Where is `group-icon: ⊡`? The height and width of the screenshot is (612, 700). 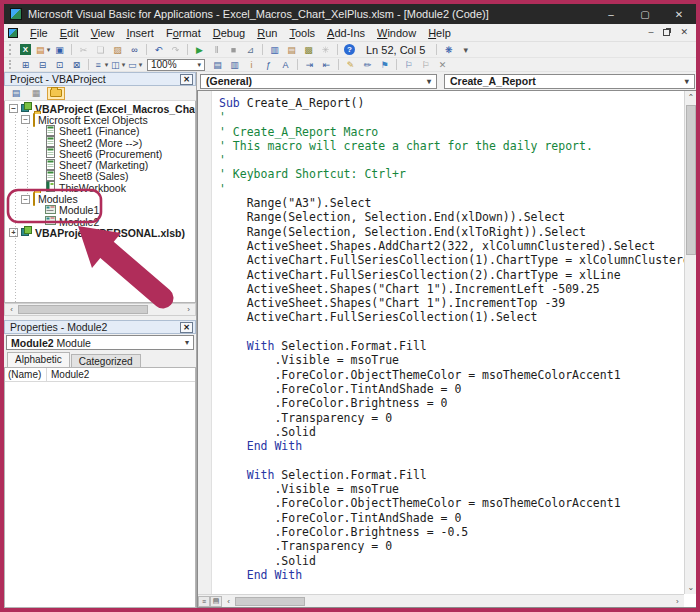
group-icon: ⊡ is located at coordinates (60, 65).